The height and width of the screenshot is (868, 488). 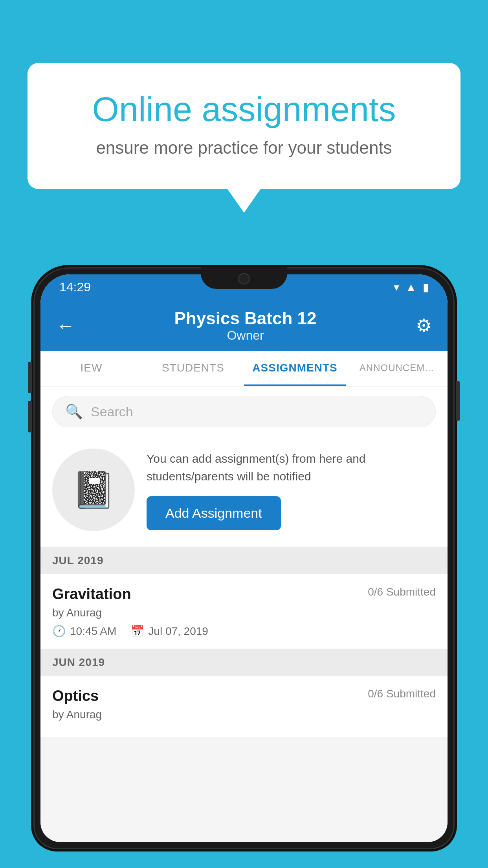 I want to click on assignment-meta-gravitation: 🕐 10:45 AM 📅 Jul 07, 2019, so click(x=244, y=631).